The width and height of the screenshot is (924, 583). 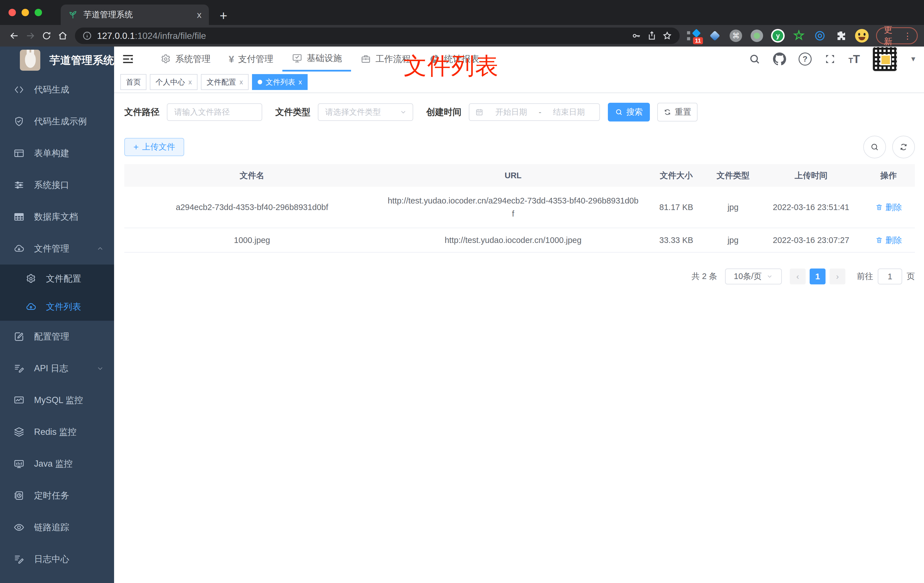 I want to click on fullscreen-icon, so click(x=830, y=59).